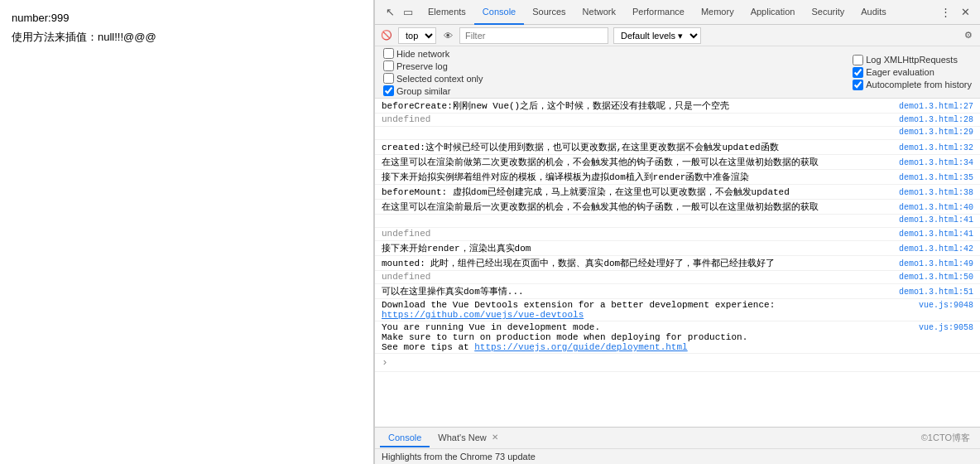  What do you see at coordinates (968, 36) in the screenshot?
I see `settings-icon` at bounding box center [968, 36].